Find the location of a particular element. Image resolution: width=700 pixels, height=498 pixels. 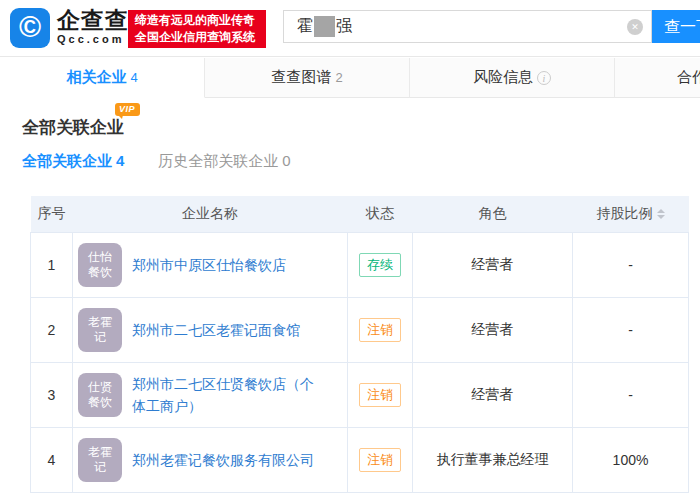

brand-slogan-banner: 缔造有远见的商业传奇 全国企业信用查询系统 is located at coordinates (197, 29).